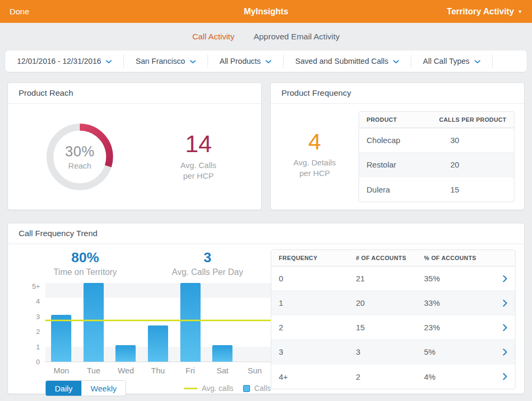 This screenshot has width=532, height=401. I want to click on bar-wed, so click(126, 353).